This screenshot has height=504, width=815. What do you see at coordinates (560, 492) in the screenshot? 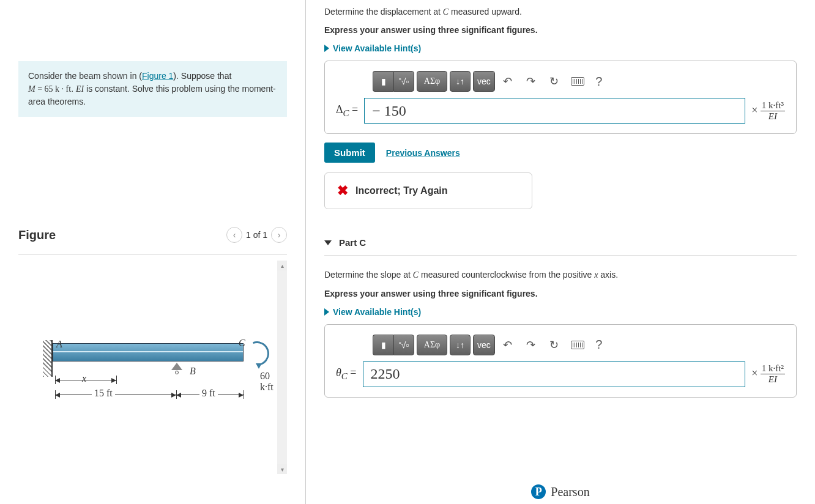
I see `footer: P Pearson` at bounding box center [560, 492].